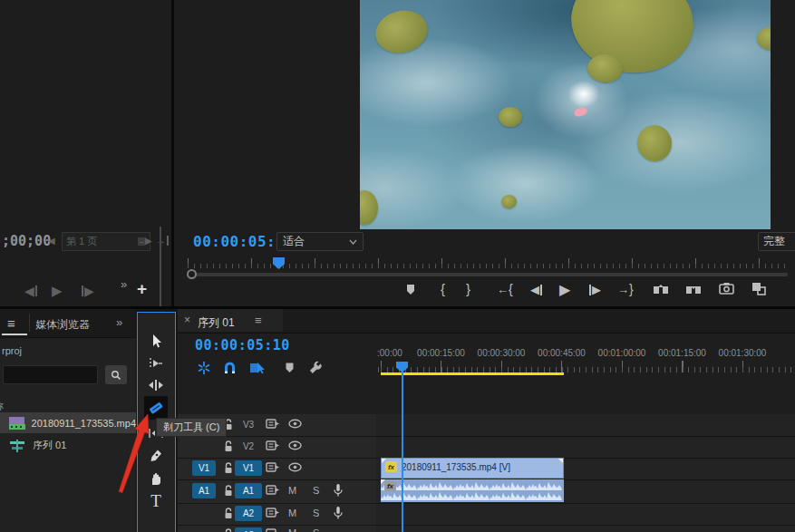 Image resolution: width=795 pixels, height=532 pixels. Describe the element at coordinates (273, 468) in the screenshot. I see `sync-lock-v1` at that location.